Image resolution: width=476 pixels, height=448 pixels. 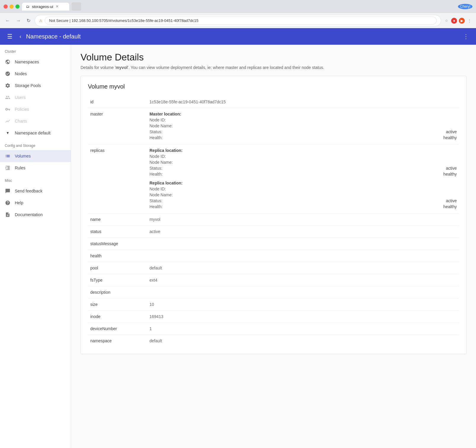 I want to click on close-dot, so click(x=6, y=7).